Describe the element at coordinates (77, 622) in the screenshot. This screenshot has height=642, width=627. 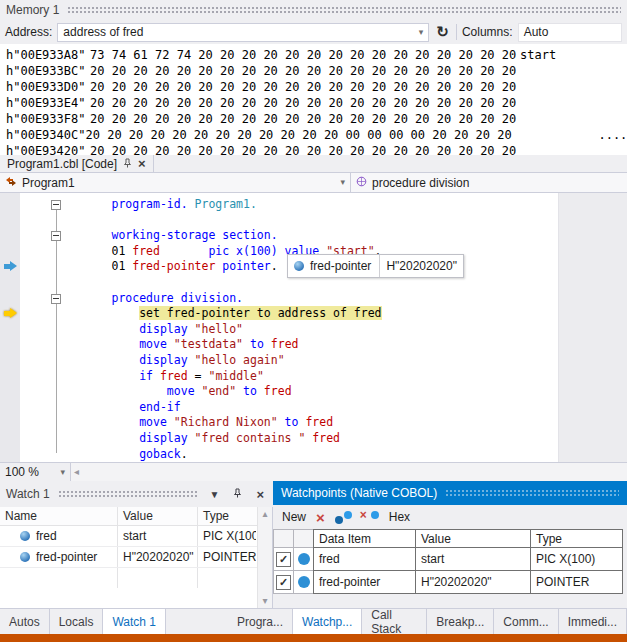
I see `tab-locals: Locals` at that location.